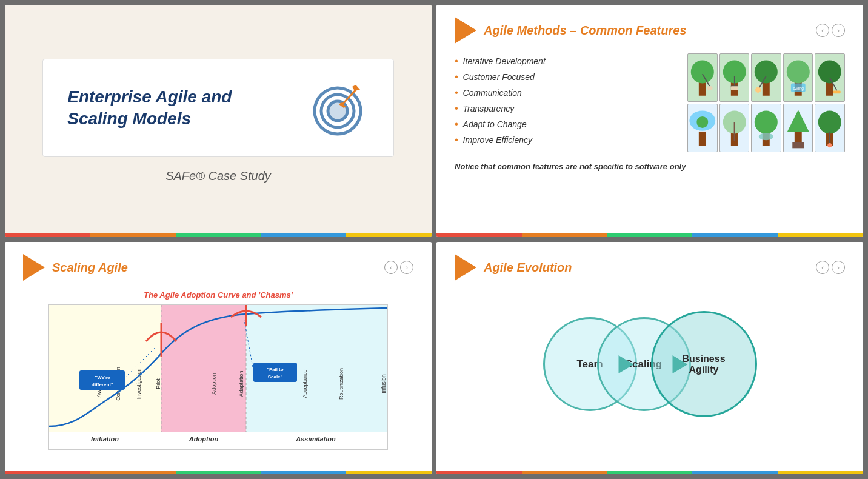 This screenshot has width=868, height=479. Describe the element at coordinates (650, 103) in the screenshot. I see `content-area: Iterative Development Customer Focused C…` at that location.